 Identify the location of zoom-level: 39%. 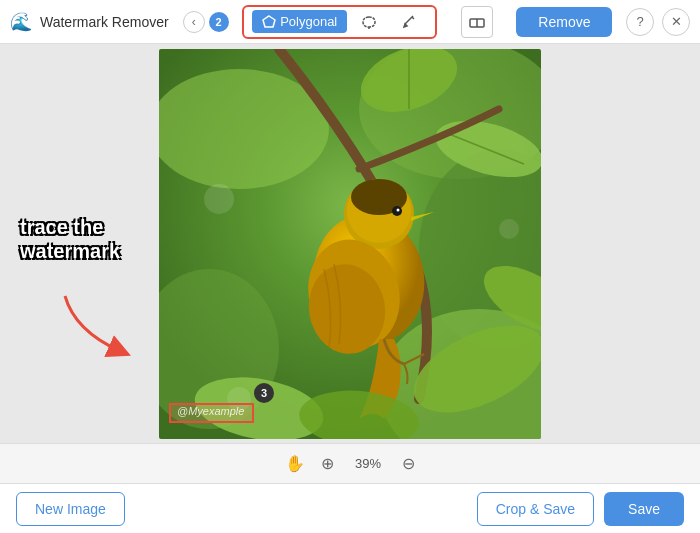
(368, 464).